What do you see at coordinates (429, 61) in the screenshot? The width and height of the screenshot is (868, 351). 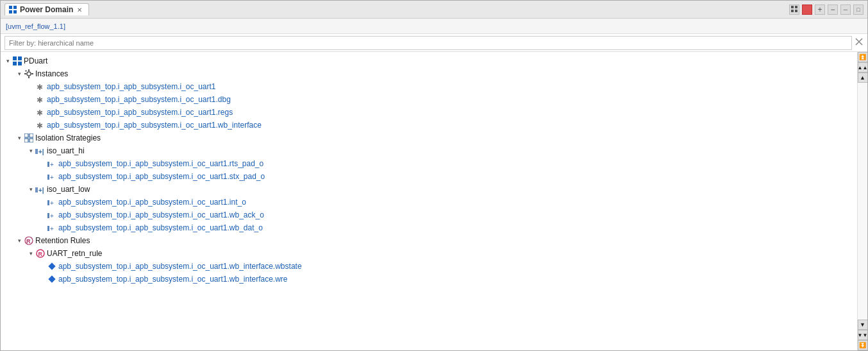 I see `tree-item-pduart: ▾ PDuart` at bounding box center [429, 61].